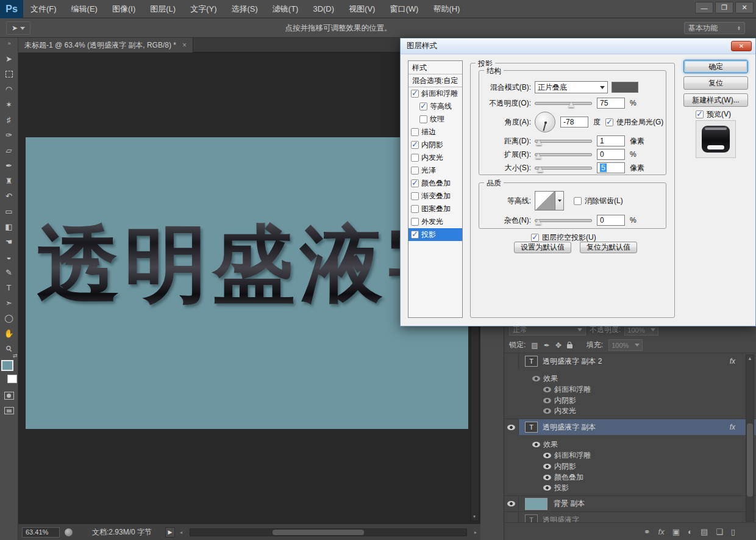  Describe the element at coordinates (545, 122) in the screenshot. I see `angle-dial` at that location.